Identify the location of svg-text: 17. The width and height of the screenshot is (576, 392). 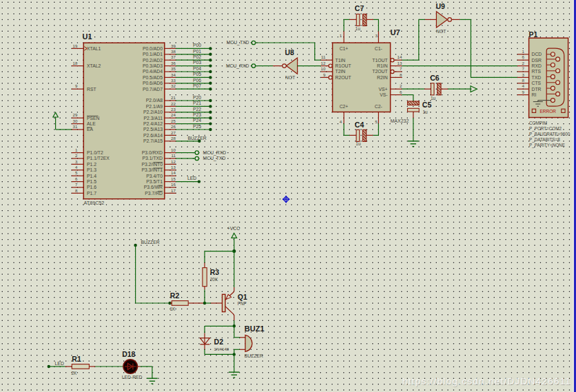
(174, 190).